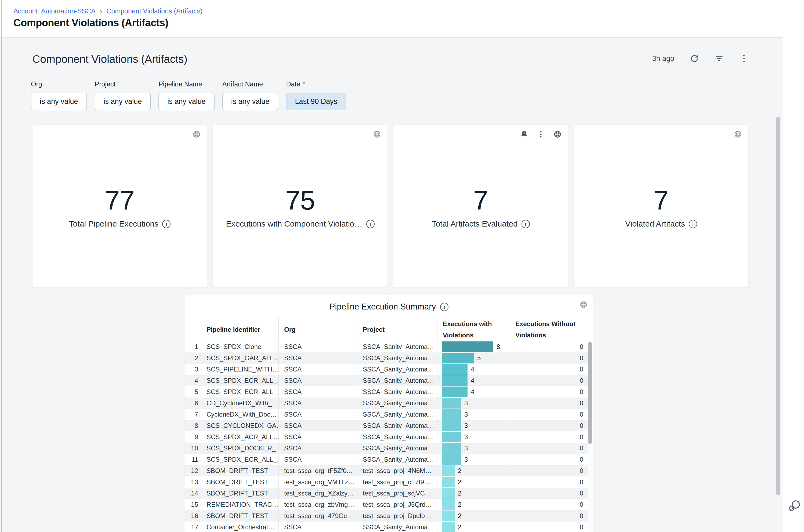  Describe the element at coordinates (397, 471) in the screenshot. I see `cell-project: test_ssca_proj_4N6M…` at that location.